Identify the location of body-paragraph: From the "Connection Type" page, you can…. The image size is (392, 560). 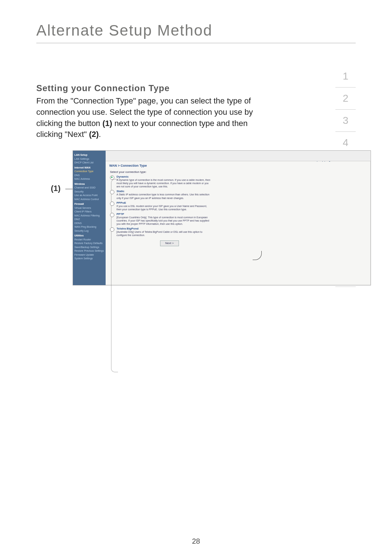
(156, 118).